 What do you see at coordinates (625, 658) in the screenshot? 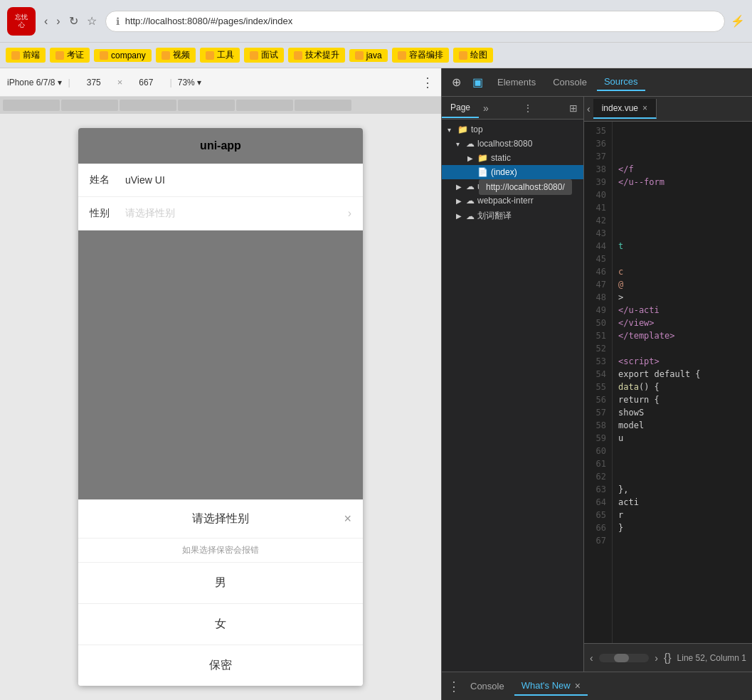
I see `horizontal-scrollbar` at bounding box center [625, 658].